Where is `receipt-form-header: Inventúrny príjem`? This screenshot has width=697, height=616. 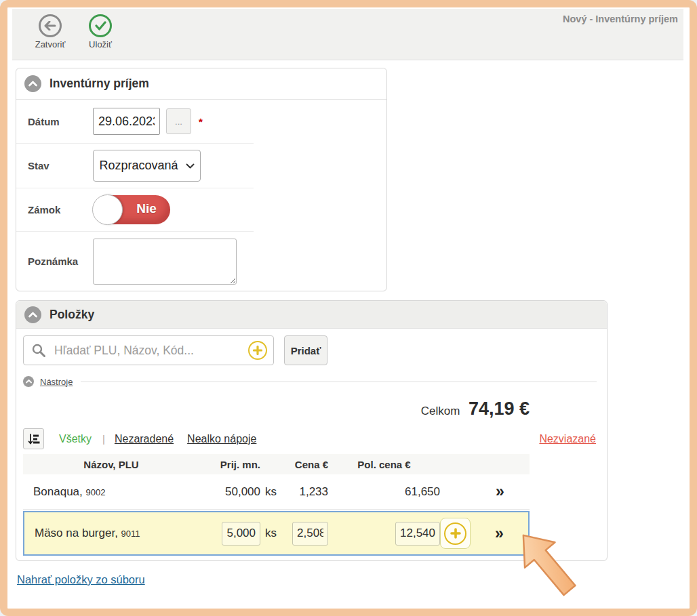
receipt-form-header: Inventúrny príjem is located at coordinates (201, 84).